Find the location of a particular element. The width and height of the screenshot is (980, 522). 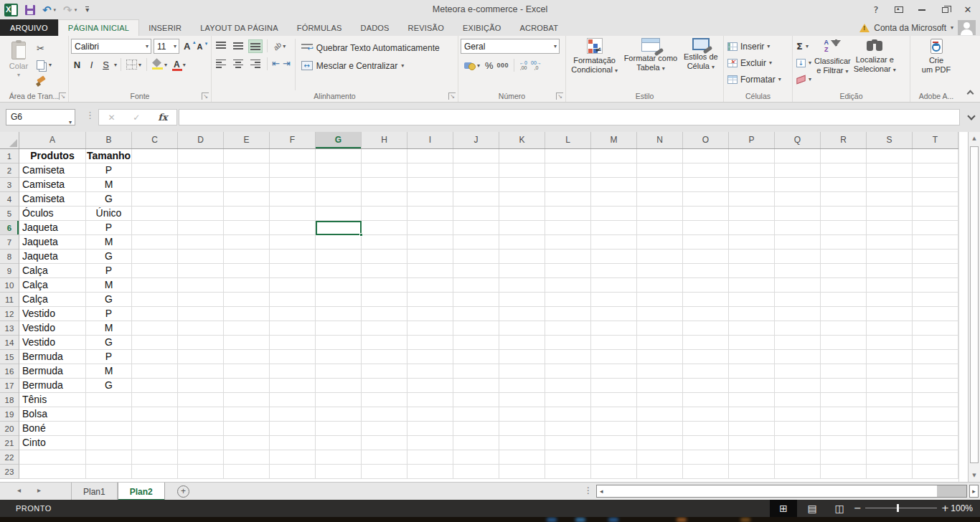

cell-L1 is located at coordinates (568, 156).